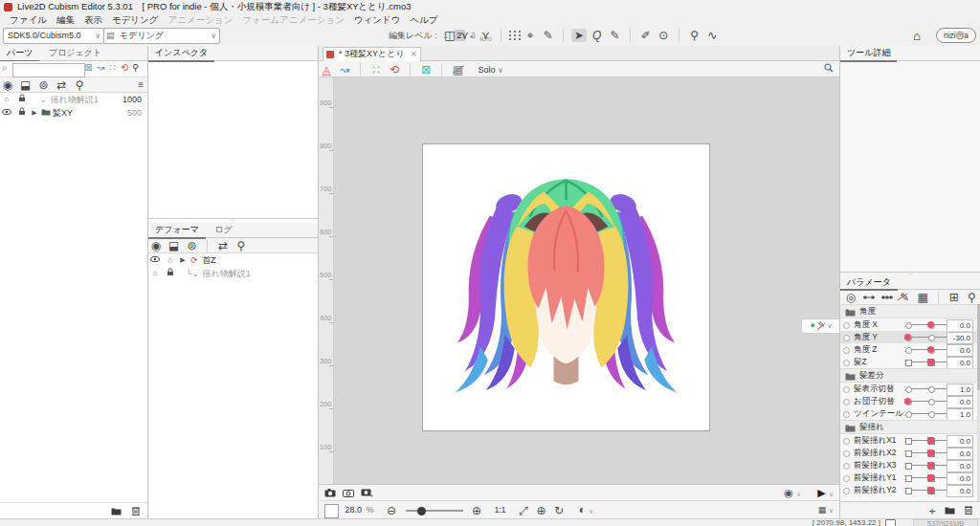 The image size is (980, 526). Describe the element at coordinates (331, 511) in the screenshot. I see `background-color-swatch` at that location.